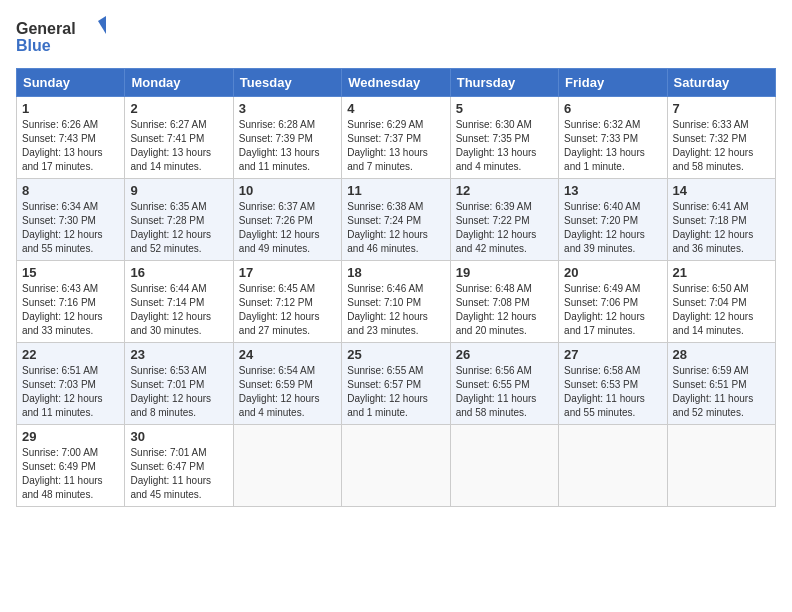 This screenshot has height=612, width=792. What do you see at coordinates (396, 354) in the screenshot?
I see `day-number: 25` at bounding box center [396, 354].